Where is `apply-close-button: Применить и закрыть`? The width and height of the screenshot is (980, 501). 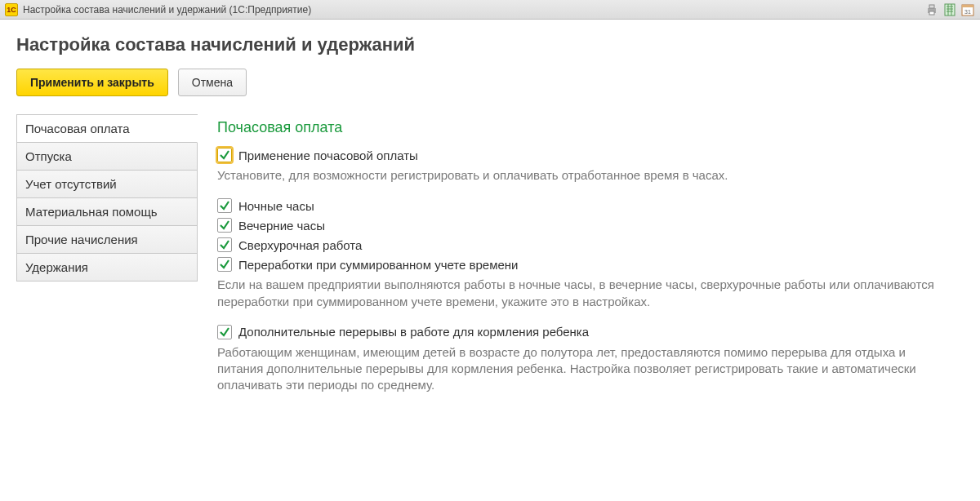 apply-close-button: Применить и закрыть is located at coordinates (92, 82).